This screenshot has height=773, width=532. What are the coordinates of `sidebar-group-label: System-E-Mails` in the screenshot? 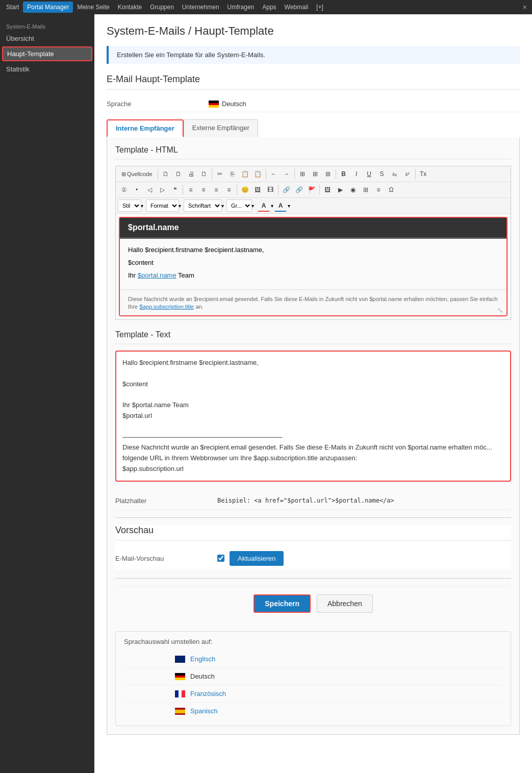 It's located at (47, 26).